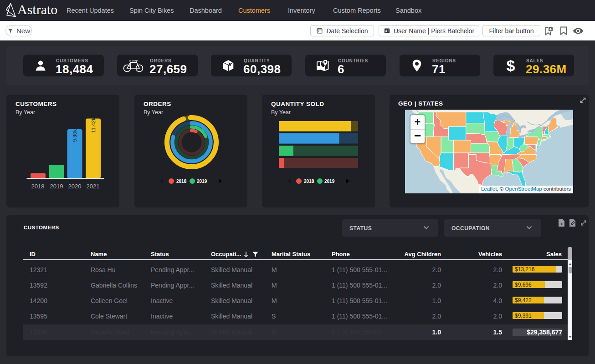 This screenshot has height=364, width=595. I want to click on svg-text: 11.42k, so click(93, 125).